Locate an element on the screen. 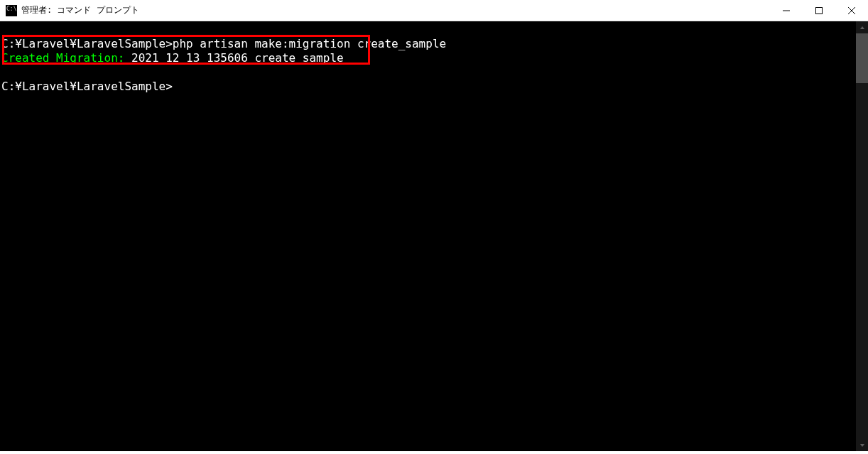 Image resolution: width=868 pixels, height=454 pixels. minimize-button is located at coordinates (786, 10).